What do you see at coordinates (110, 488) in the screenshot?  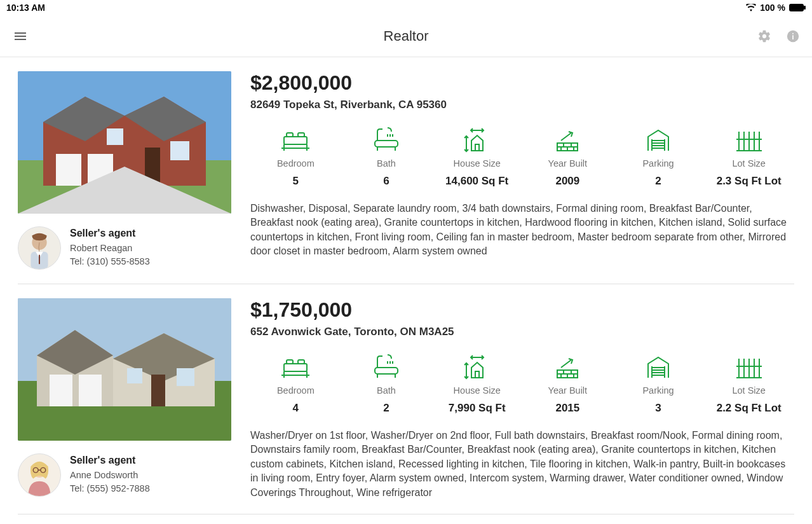 I see `agent-phone: Tel: (555) 952-7888` at bounding box center [110, 488].